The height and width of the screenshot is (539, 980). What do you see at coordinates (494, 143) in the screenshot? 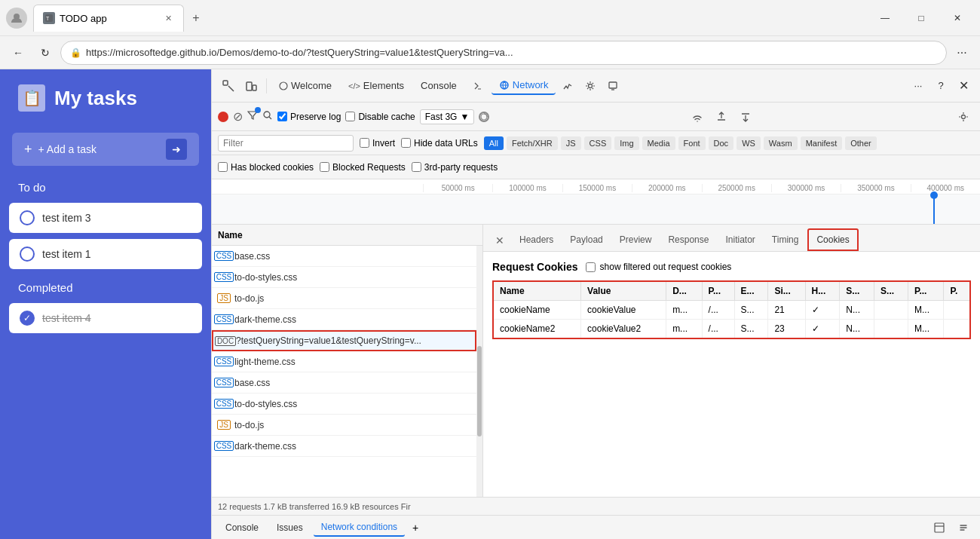
I see `chip-all: All` at bounding box center [494, 143].